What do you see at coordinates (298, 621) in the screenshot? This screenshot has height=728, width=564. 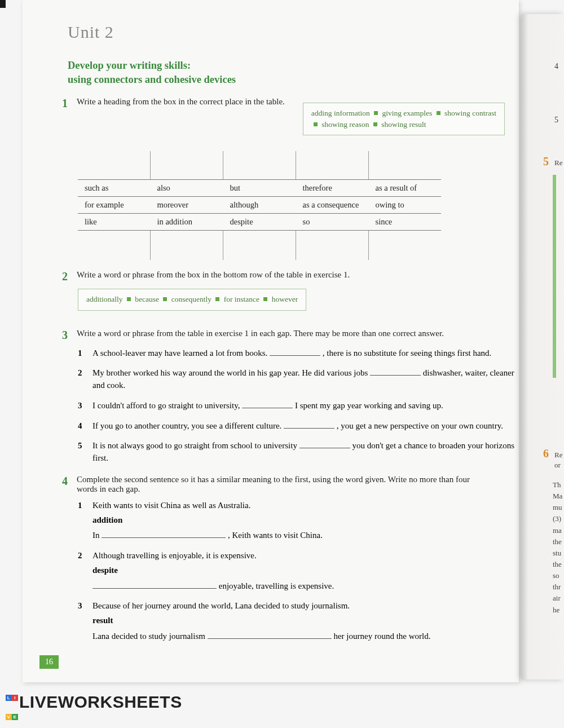 I see `transform-item: 3 Because of her journey around the worl…` at bounding box center [298, 621].